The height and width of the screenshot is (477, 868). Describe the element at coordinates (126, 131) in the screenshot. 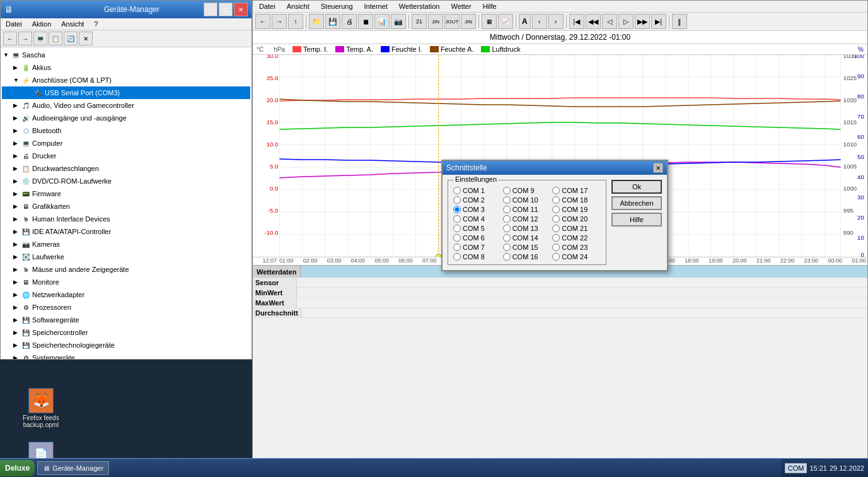

I see `tree-item-bluetooth: ▶ ⬡ Bluetooth` at that location.